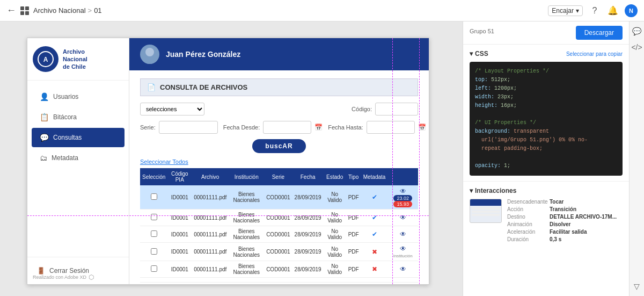  I want to click on cell-actions: 👁 23.02 15.93, so click(402, 198).